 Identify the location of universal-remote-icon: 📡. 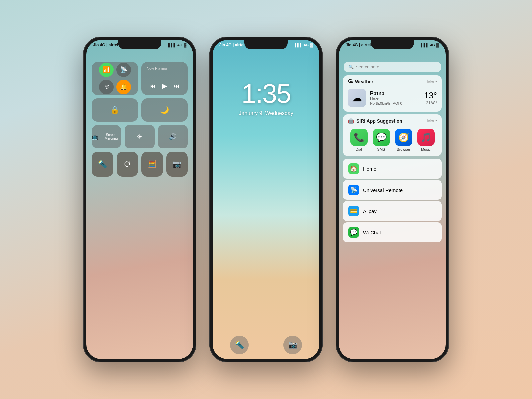
(354, 190).